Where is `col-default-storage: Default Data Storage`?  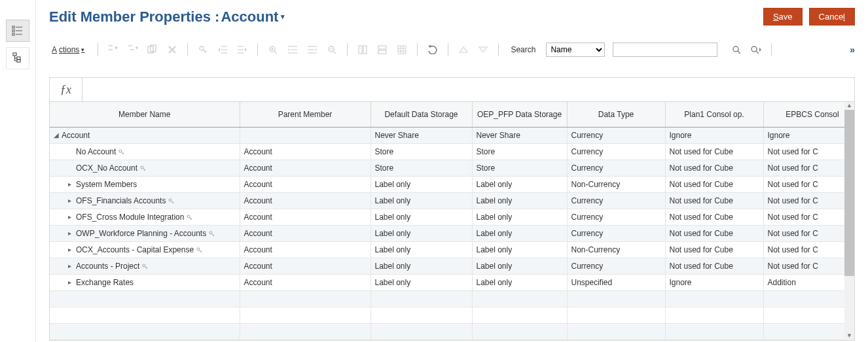
col-default-storage: Default Data Storage is located at coordinates (422, 114).